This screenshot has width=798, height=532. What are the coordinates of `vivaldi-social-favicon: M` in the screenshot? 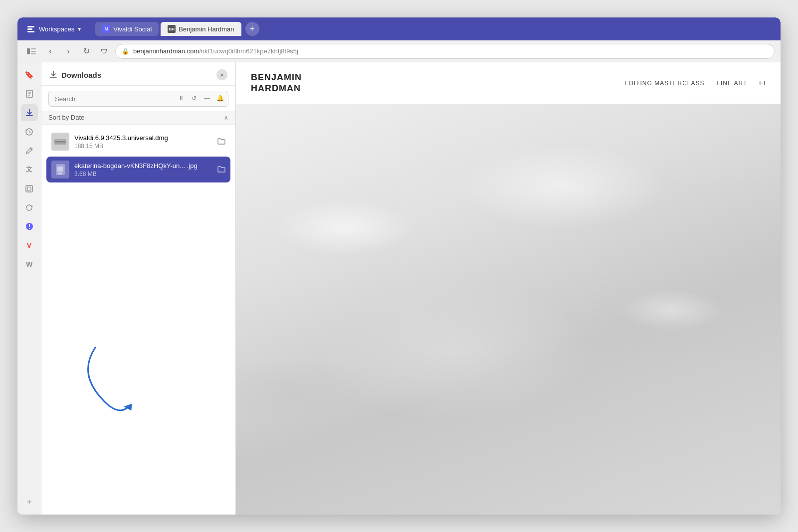 It's located at (106, 29).